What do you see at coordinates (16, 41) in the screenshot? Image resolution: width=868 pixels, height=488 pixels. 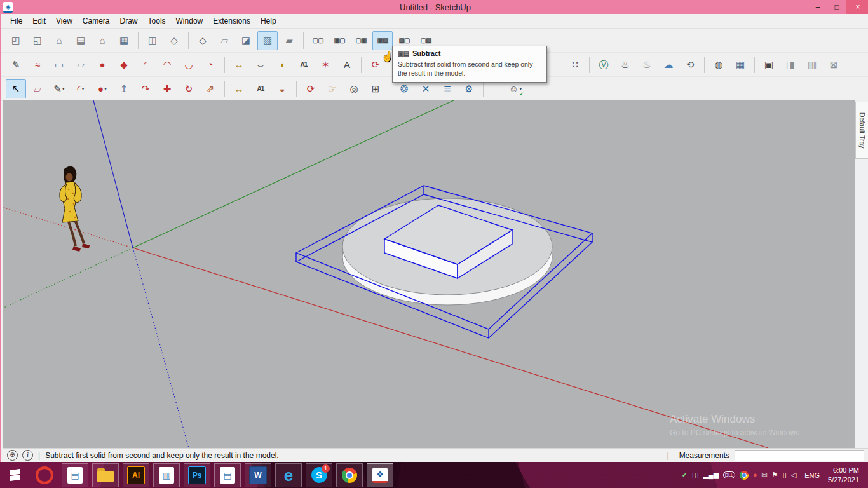 I see `new-model-icon: ◰` at bounding box center [16, 41].